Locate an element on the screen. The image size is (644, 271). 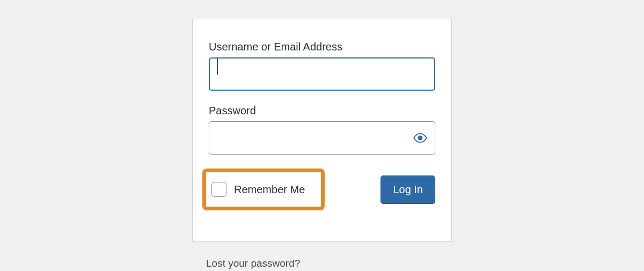
login-button: Log In is located at coordinates (408, 190).